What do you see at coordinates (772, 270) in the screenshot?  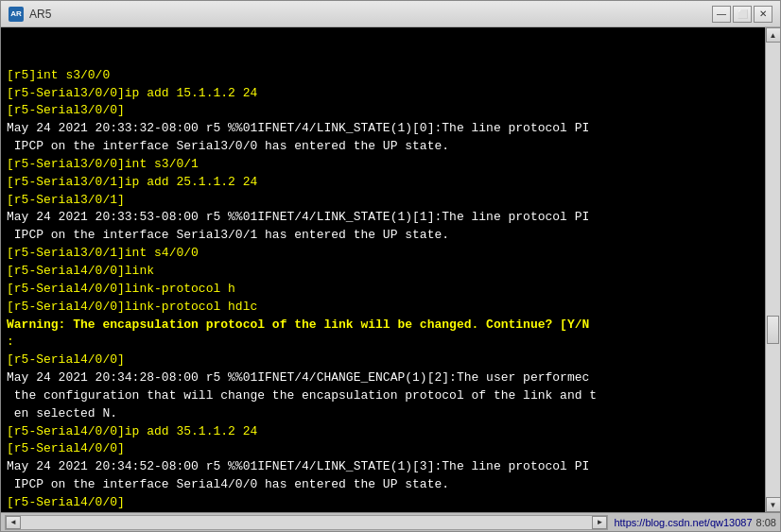 I see `vertical-scrollbar: ▲ ▼` at bounding box center [772, 270].